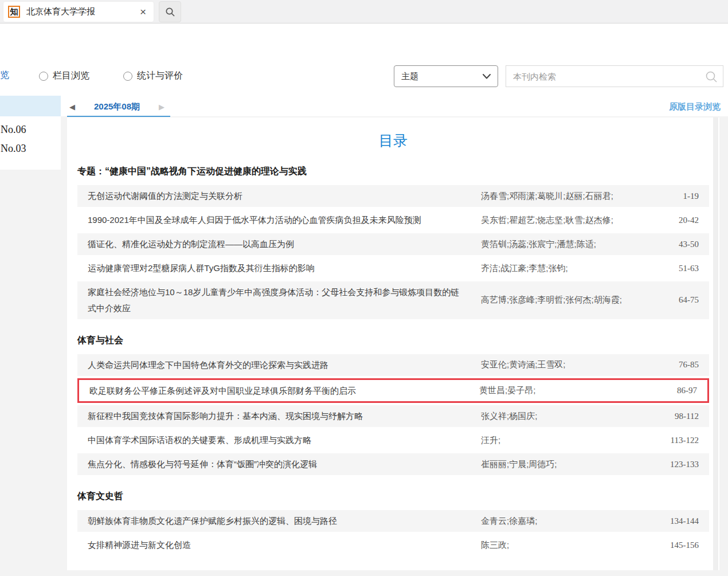 The image size is (728, 576). What do you see at coordinates (446, 76) in the screenshot?
I see `search-field-select: 主题` at bounding box center [446, 76].